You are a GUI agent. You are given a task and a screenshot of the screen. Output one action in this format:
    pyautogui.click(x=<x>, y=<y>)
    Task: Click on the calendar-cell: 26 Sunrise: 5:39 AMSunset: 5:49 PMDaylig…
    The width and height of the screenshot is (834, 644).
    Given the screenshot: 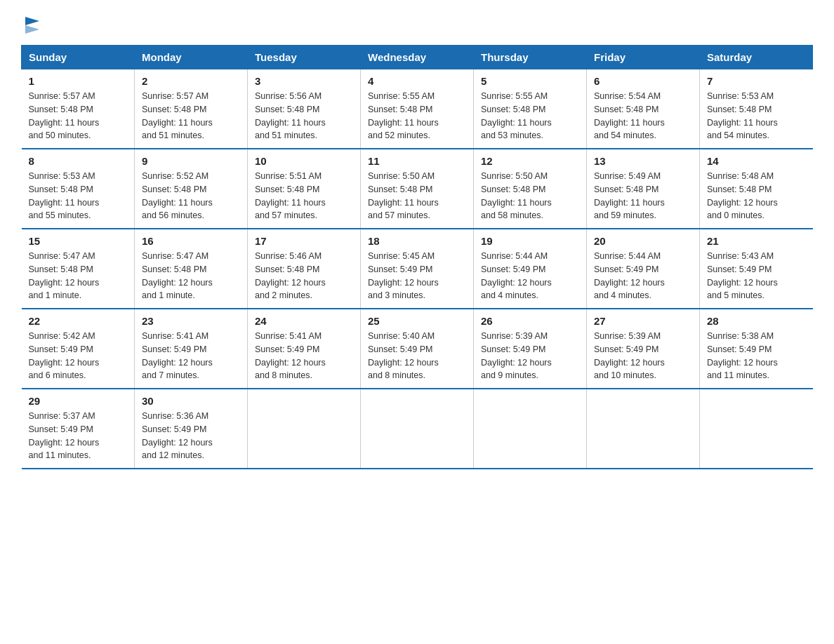 What is the action you would take?
    pyautogui.click(x=531, y=349)
    